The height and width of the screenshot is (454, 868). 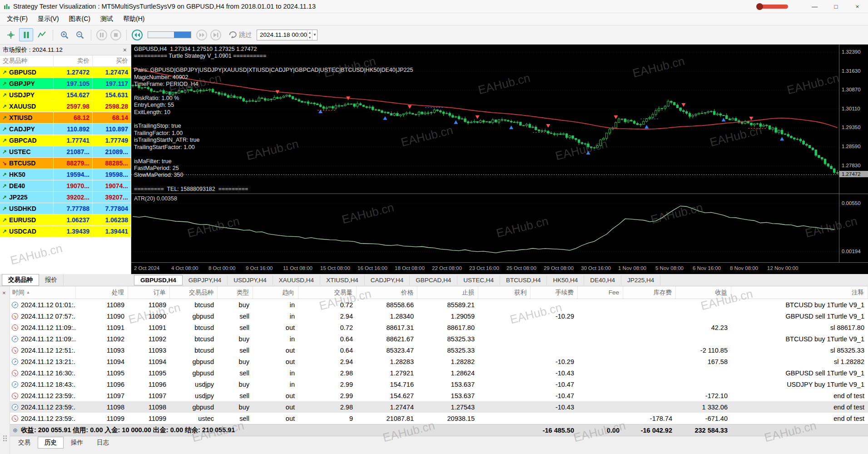 What do you see at coordinates (439, 339) in the screenshot?
I see `history-row: ↗2024.11.12 11:09:...1109211092btcusdbuy…` at bounding box center [439, 339].